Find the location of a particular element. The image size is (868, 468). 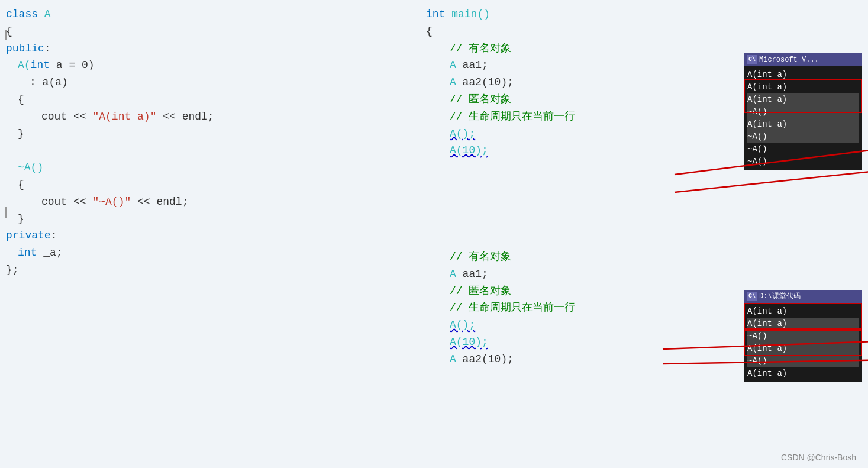

cmt4: // 有名对象 is located at coordinates (480, 257).